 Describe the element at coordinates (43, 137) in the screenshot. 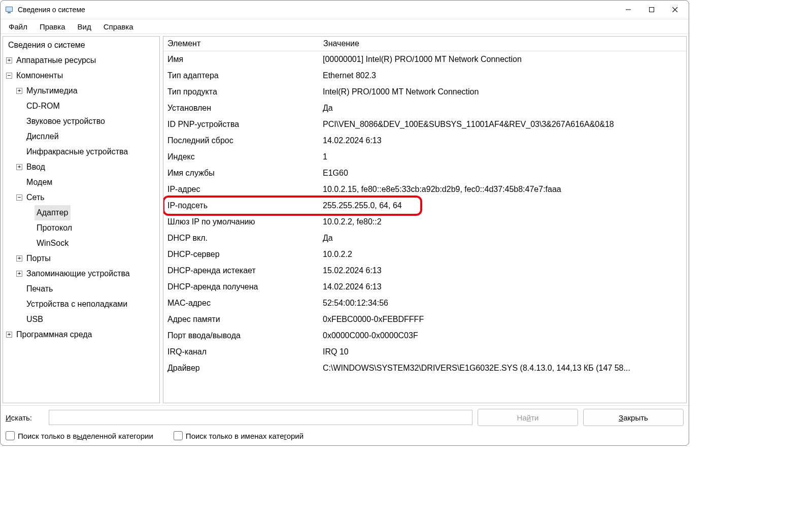

I see `tree-label: Дисплей` at that location.